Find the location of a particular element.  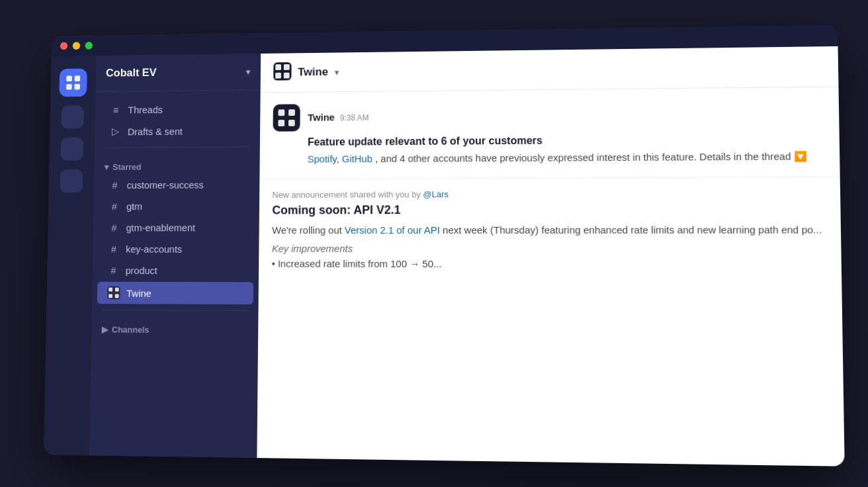

threads-label: Threads is located at coordinates (146, 110).